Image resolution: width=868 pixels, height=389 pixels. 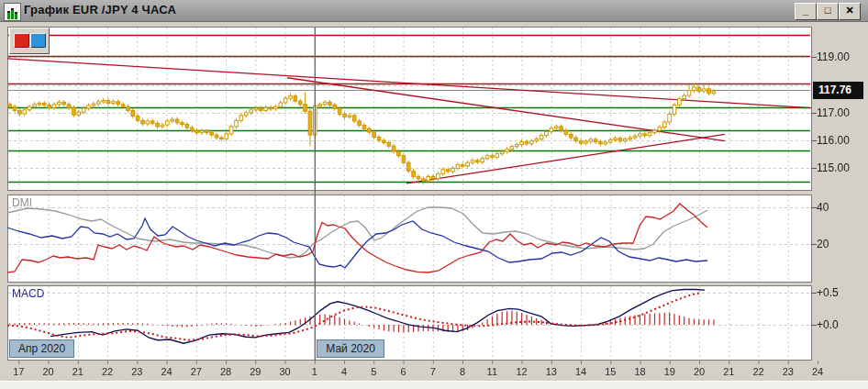 I want to click on date-label: 30, so click(x=284, y=372).